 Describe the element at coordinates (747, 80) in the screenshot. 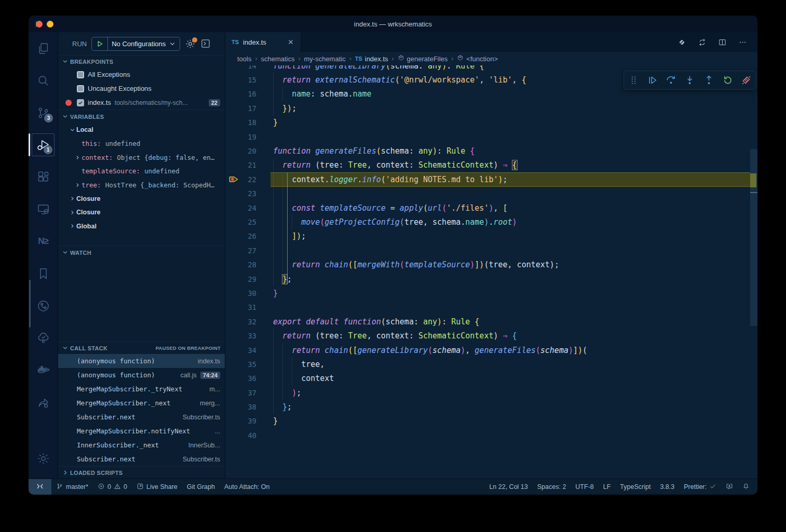

I see `disconnect-button` at that location.